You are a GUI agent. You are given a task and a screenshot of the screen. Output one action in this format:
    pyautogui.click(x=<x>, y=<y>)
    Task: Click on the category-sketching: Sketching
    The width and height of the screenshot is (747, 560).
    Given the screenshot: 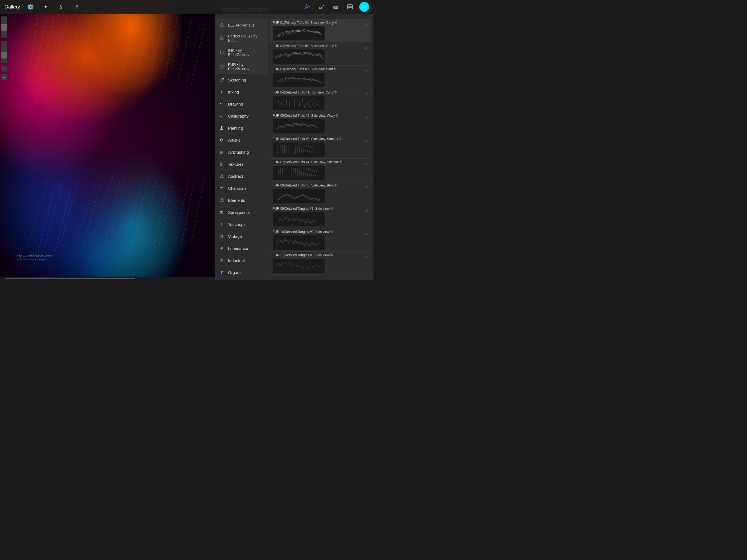 What is the action you would take?
    pyautogui.click(x=241, y=80)
    